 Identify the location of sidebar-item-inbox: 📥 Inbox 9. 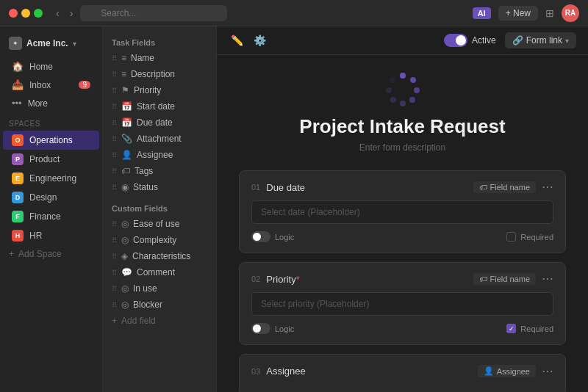
(51, 85).